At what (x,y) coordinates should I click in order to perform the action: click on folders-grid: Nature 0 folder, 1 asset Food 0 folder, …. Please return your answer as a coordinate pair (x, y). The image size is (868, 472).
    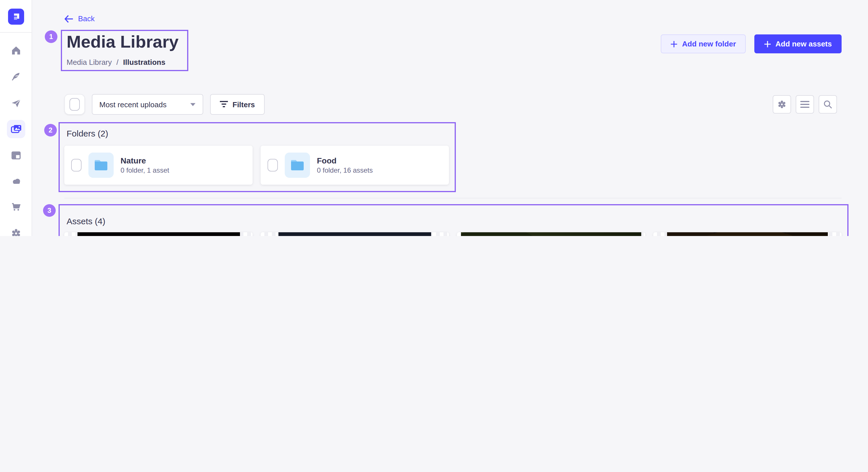
    Looking at the image, I should click on (257, 165).